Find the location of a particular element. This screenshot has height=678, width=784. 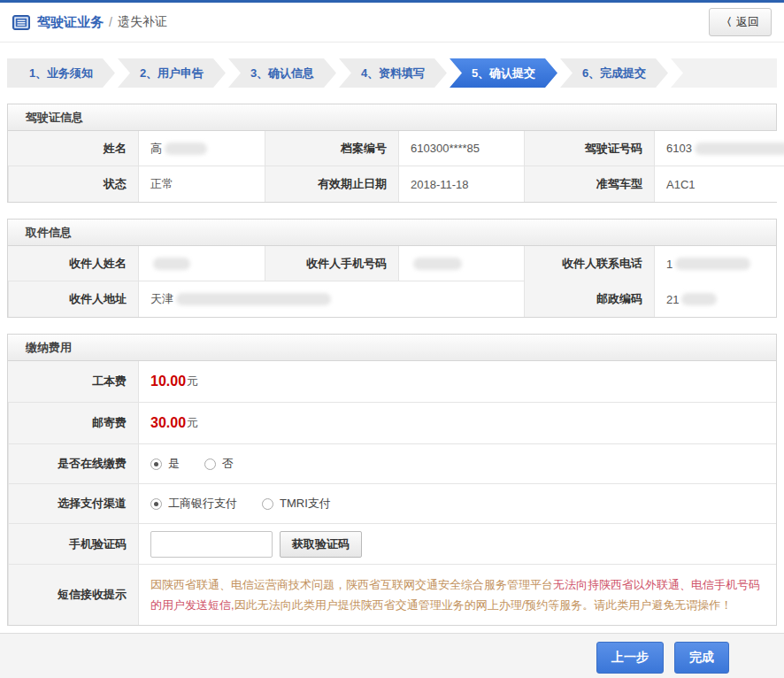

step-5-confirm-submit-active: 5、确认提交 is located at coordinates (503, 73).